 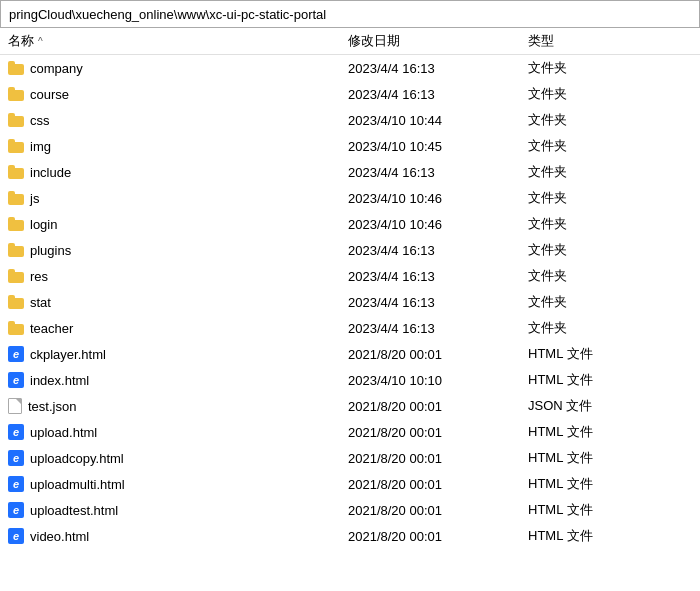 I want to click on file-name: include, so click(x=50, y=172).